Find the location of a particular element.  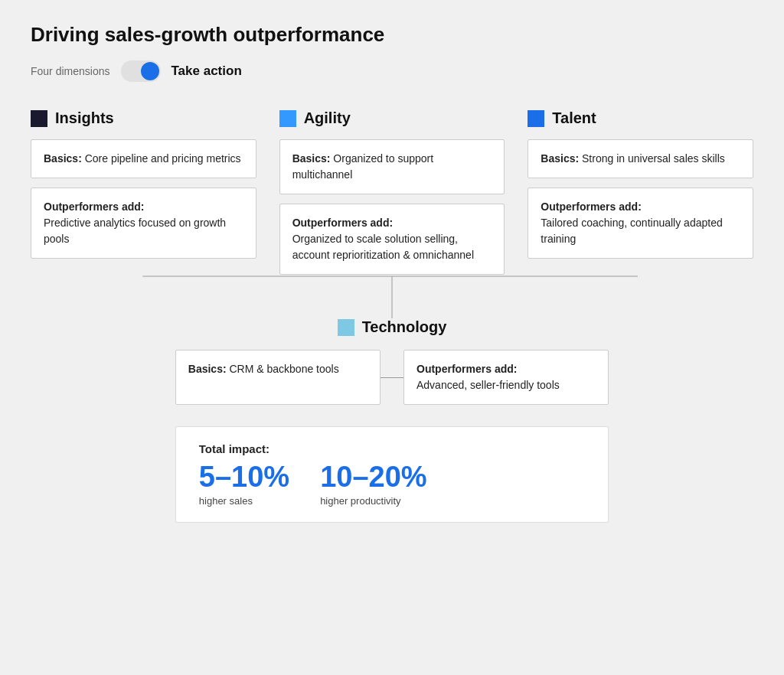

insights-title: Insights is located at coordinates (84, 118).